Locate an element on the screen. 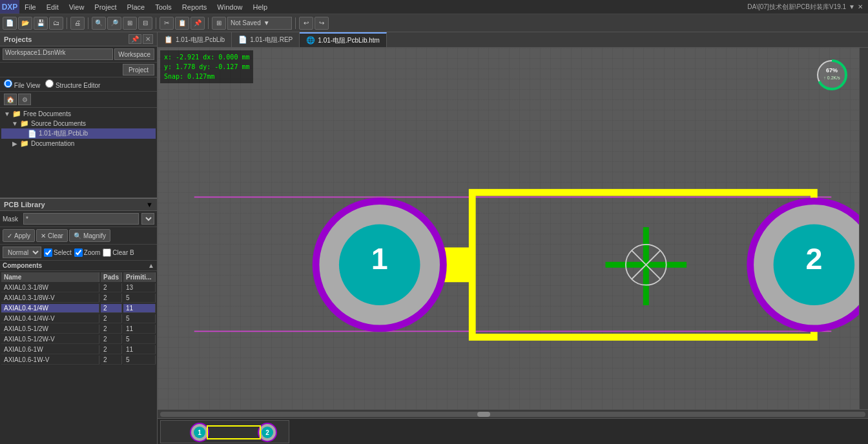 This screenshot has width=868, height=444. home-icon-btn: 🏠 is located at coordinates (10, 99).